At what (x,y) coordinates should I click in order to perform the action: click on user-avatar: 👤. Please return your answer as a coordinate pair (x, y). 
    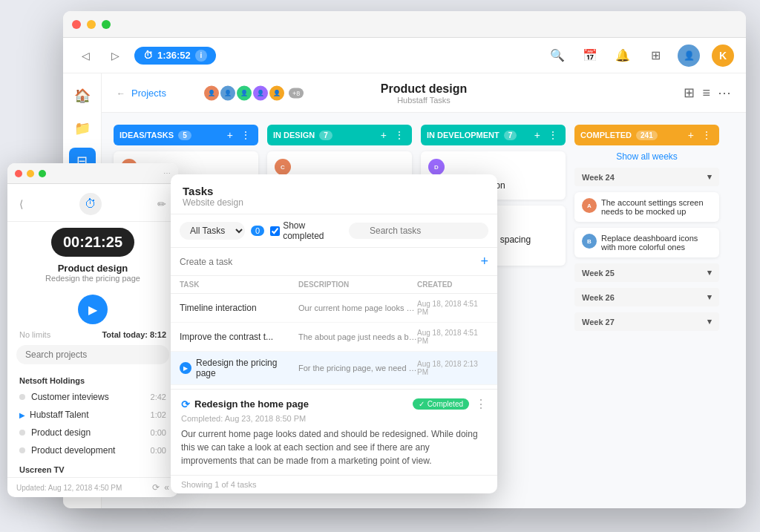
    Looking at the image, I should click on (689, 56).